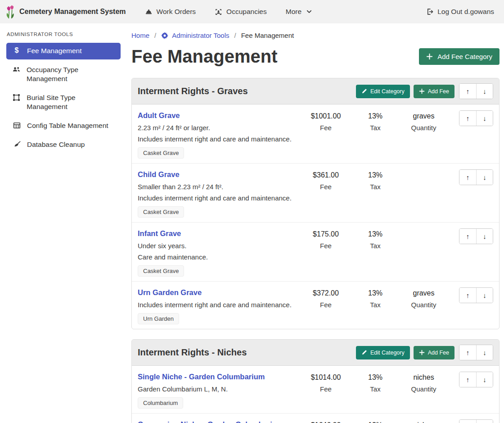  I want to click on category-title: Interment Rights - Graves, so click(245, 91).